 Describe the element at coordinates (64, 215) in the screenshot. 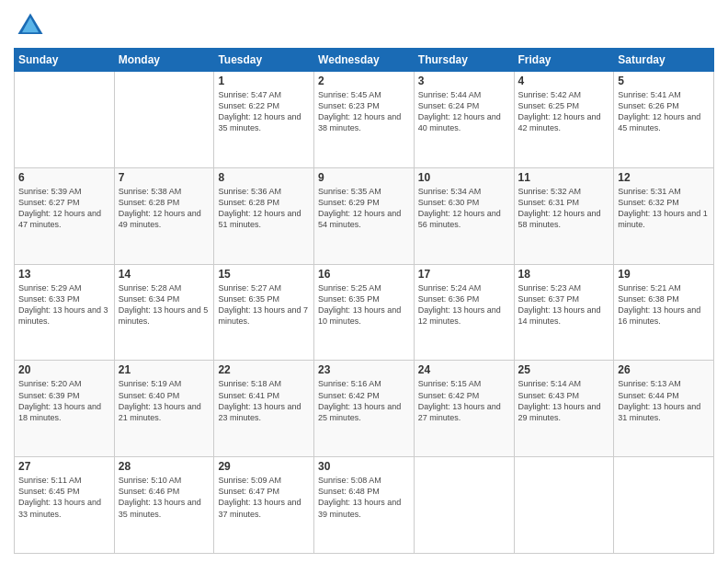

I see `calendar-cell: 6Sunrise: 5:39 AM Sunset: 6:27 PM Daylig…` at that location.